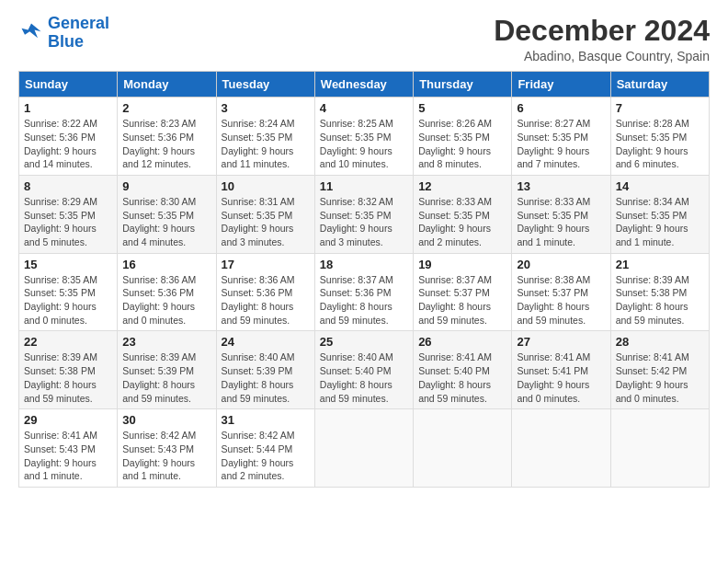 The image size is (728, 563). I want to click on calendar-day-cell: 10Sunrise: 8:31 AMSunset: 5:35 PMDayligh…, so click(265, 213).